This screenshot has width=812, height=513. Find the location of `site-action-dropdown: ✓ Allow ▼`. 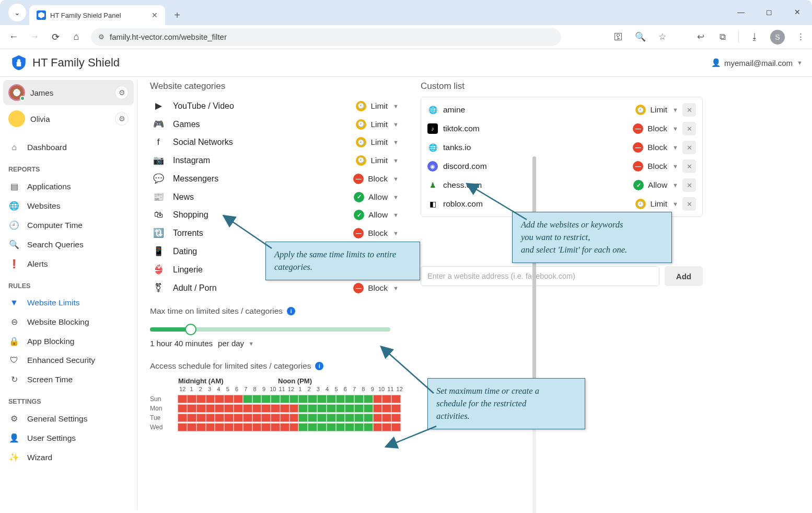

site-action-dropdown: ✓ Allow ▼ is located at coordinates (656, 185).